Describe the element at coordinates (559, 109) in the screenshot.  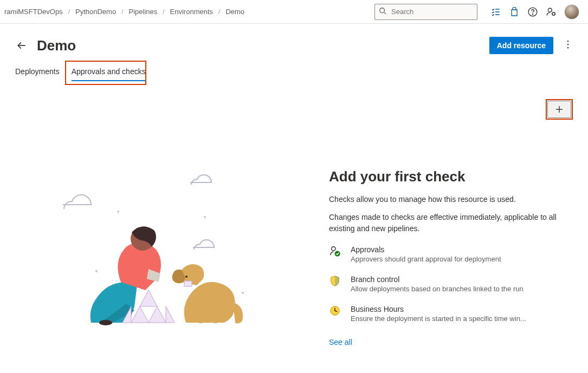
I see `add-check-button` at that location.